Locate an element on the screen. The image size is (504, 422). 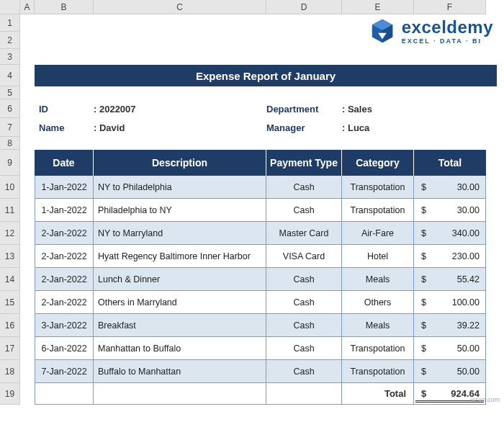
col-head-E: E is located at coordinates (378, 7).